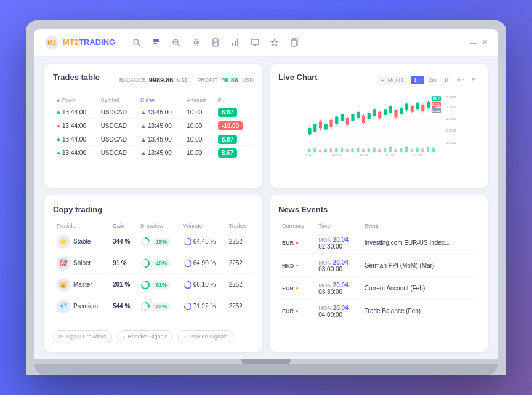  What do you see at coordinates (417, 80) in the screenshot?
I see `tf-1m: 1m` at bounding box center [417, 80].